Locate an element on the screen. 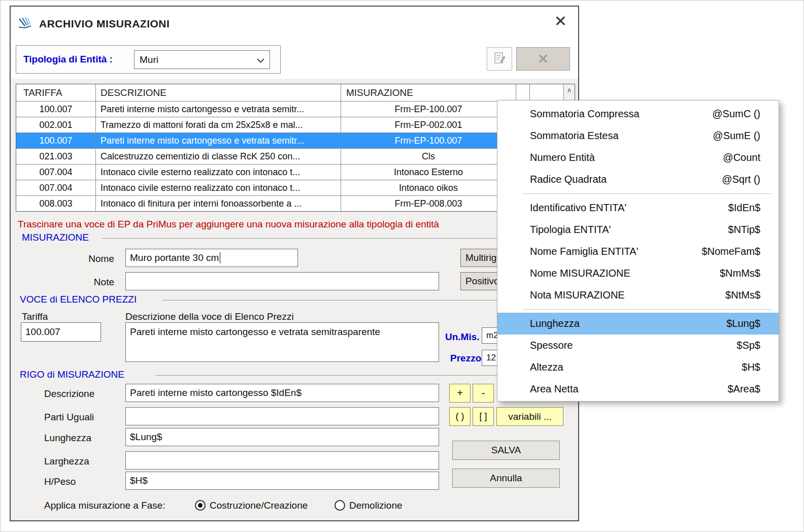  edit-measurement-button is located at coordinates (499, 59).